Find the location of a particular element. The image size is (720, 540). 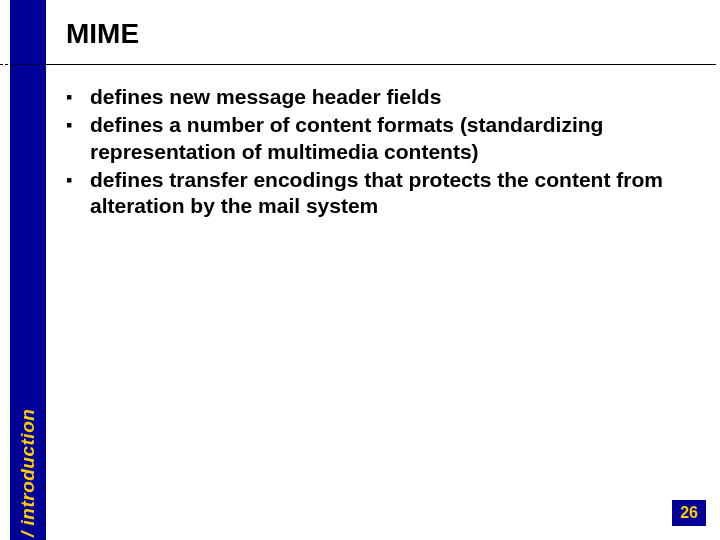

page-number: 26 is located at coordinates (689, 513).